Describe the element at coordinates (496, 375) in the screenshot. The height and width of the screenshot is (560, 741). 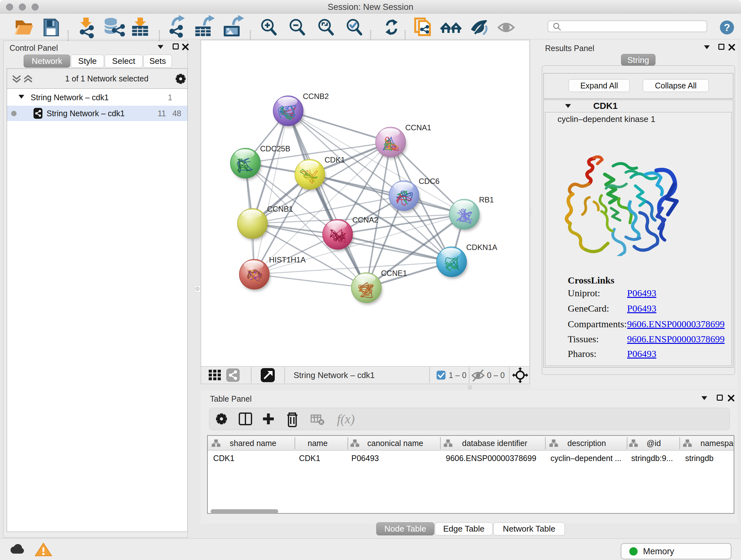
I see `svg-text: 0 – 0` at that location.